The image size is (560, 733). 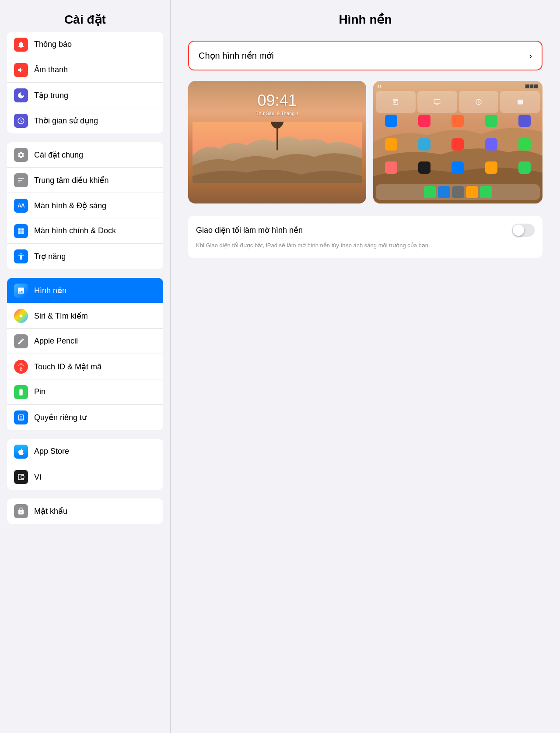 What do you see at coordinates (71, 180) in the screenshot?
I see `control-label: Trung tâm điều khiển` at bounding box center [71, 180].